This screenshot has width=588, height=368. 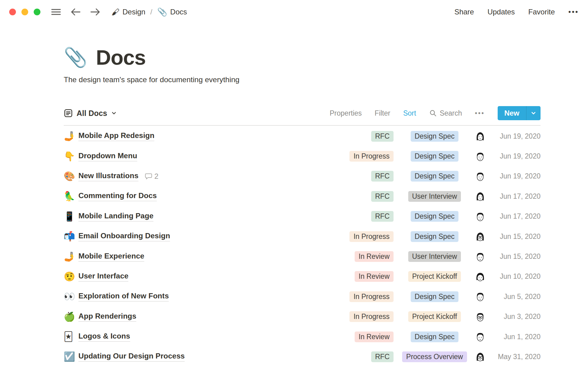 I want to click on search-button: Search, so click(x=446, y=113).